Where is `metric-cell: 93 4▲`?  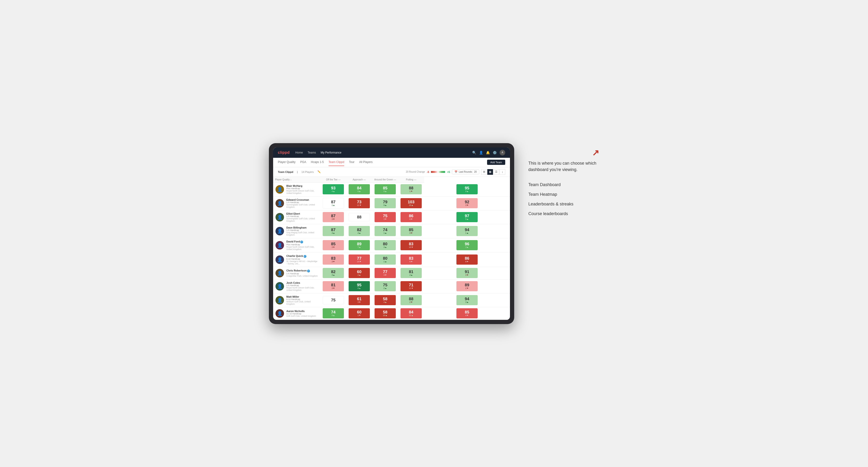 metric-cell: 93 4▲ is located at coordinates (334, 189).